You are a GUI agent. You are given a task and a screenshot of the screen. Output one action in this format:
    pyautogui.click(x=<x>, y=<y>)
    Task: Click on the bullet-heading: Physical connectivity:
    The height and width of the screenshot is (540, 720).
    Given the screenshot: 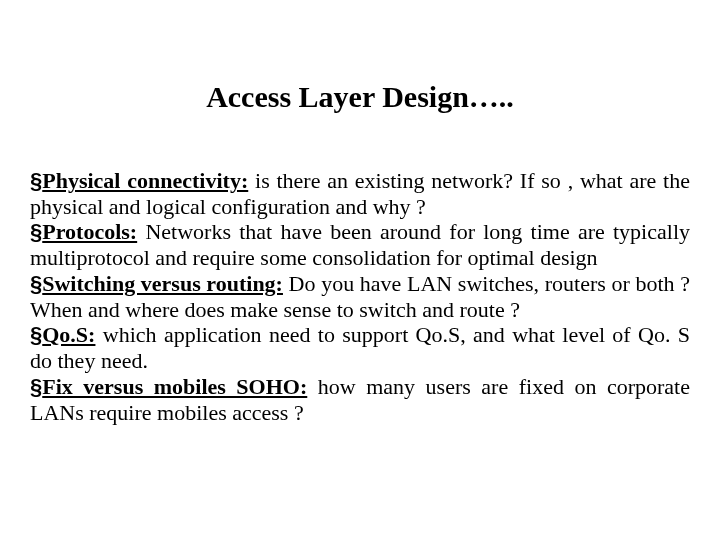 What is the action you would take?
    pyautogui.click(x=145, y=180)
    